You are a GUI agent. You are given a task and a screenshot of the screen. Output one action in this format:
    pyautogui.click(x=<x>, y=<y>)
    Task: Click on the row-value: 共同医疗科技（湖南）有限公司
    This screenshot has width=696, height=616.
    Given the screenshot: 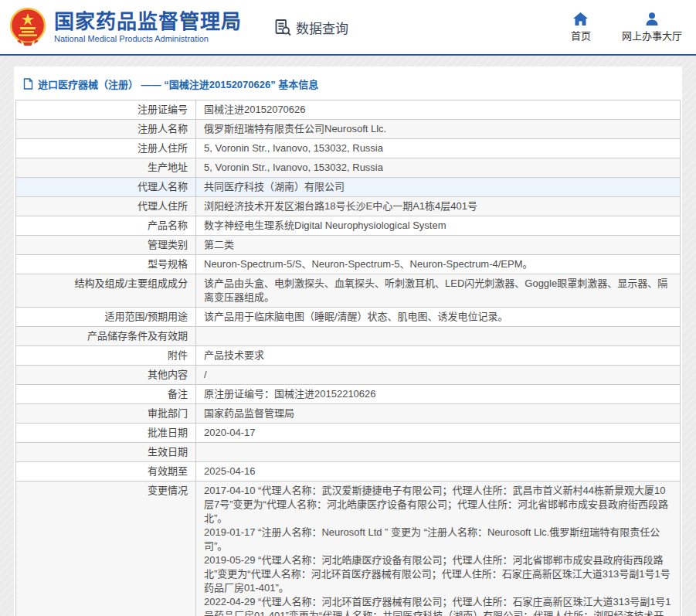 What is the action you would take?
    pyautogui.click(x=439, y=187)
    